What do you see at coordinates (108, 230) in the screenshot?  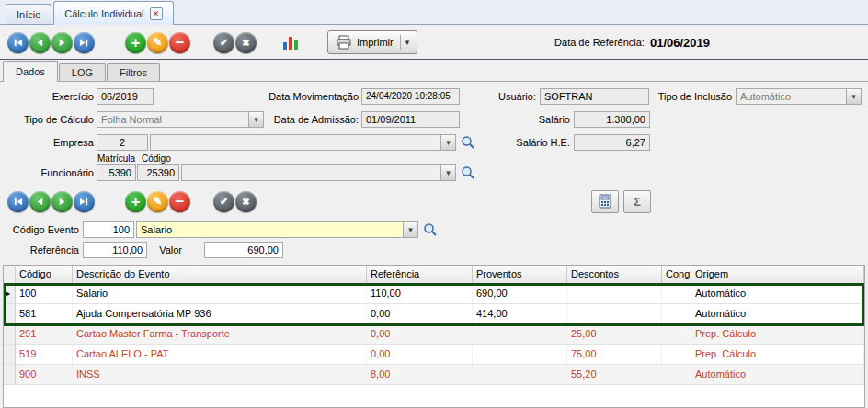 I see `codigo-evento-field: 100` at bounding box center [108, 230].